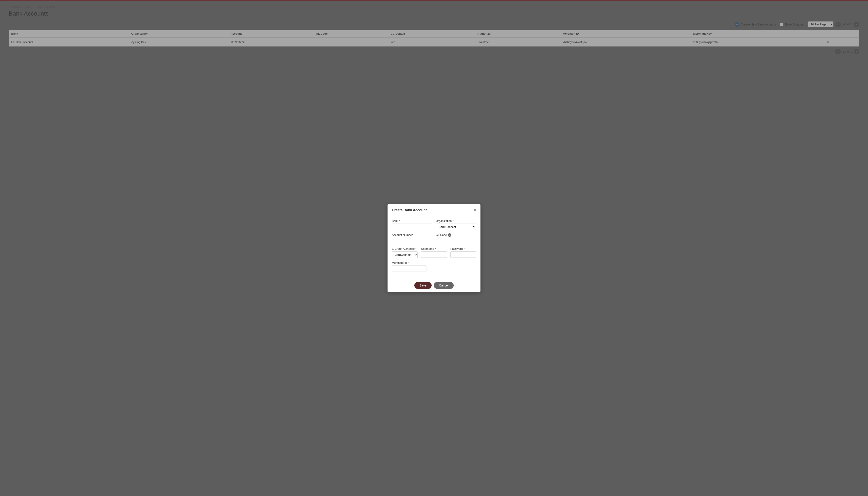 The width and height of the screenshot is (868, 496). I want to click on username-input, so click(434, 255).